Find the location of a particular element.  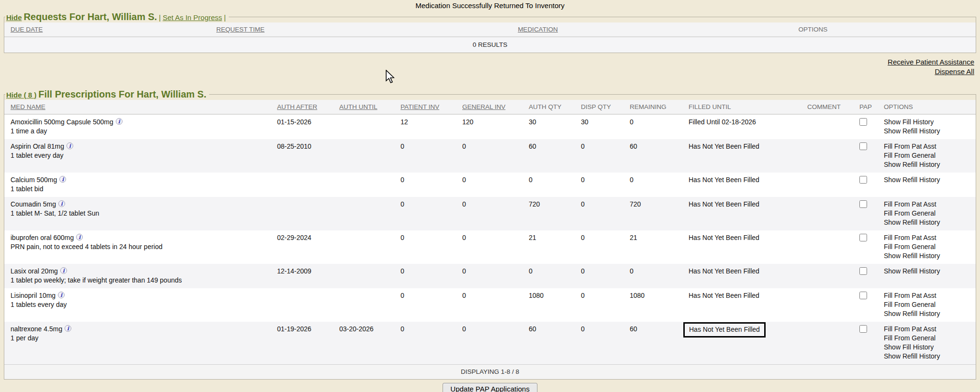

receive-patient-assistance-link: Receive Patient Assistance is located at coordinates (931, 62).